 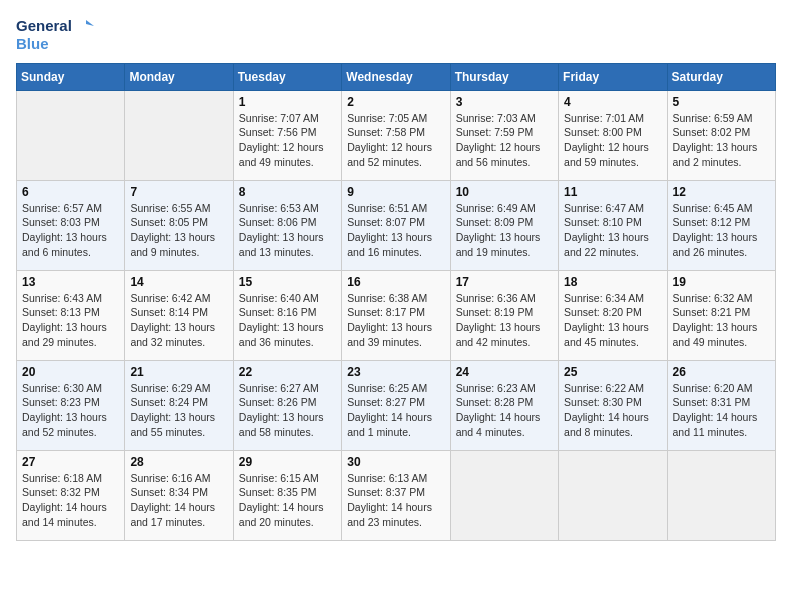 I want to click on day-detail: Sunrise: 6:20 AM Sunset: 8:31 PM Dayligh…, so click(x=722, y=410).